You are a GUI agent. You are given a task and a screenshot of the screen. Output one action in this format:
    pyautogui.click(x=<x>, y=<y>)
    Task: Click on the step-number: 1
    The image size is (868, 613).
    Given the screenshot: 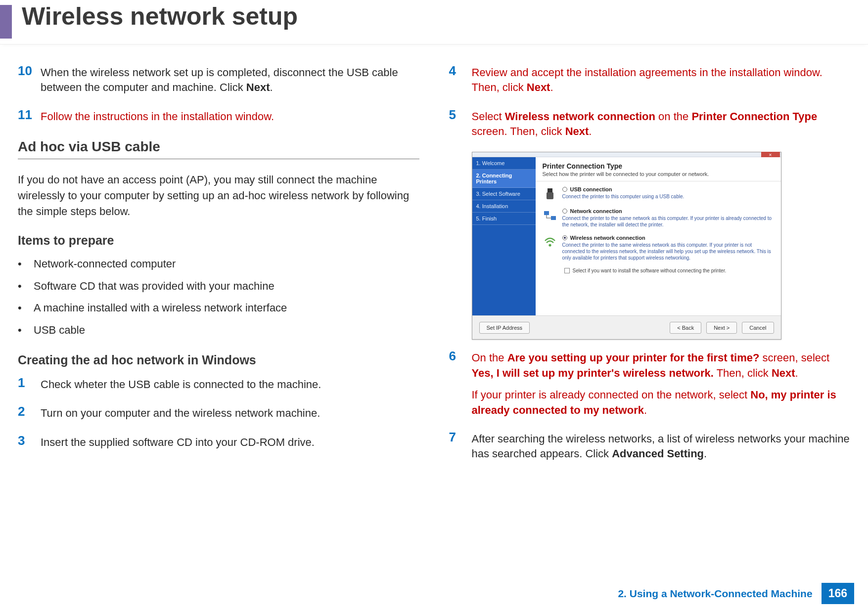 What is the action you would take?
    pyautogui.click(x=29, y=383)
    